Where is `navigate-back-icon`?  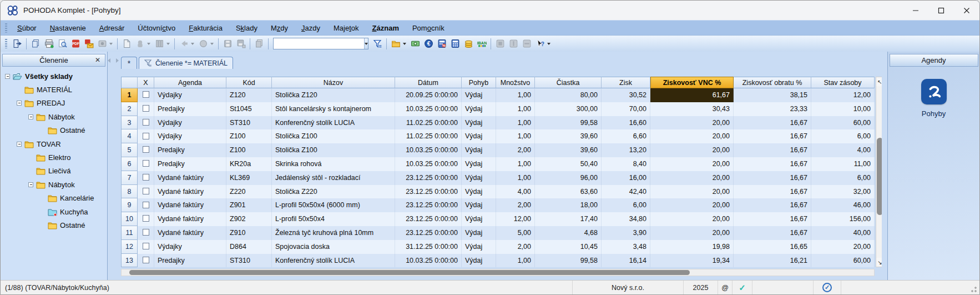 navigate-back-icon is located at coordinates (184, 44).